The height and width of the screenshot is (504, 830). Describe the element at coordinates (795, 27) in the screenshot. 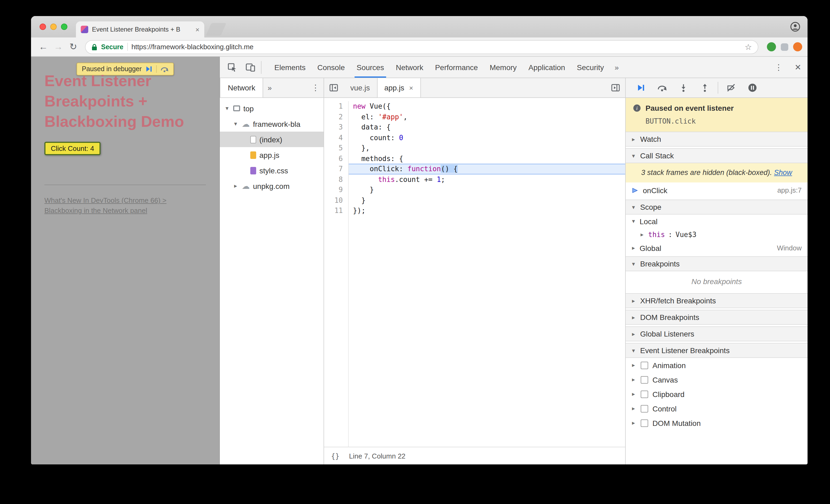

I see `profile-icon` at that location.